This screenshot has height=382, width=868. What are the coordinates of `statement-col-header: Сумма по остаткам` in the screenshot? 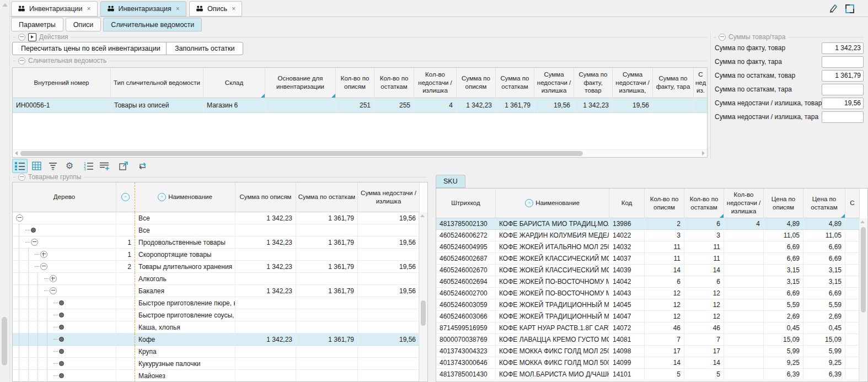 It's located at (515, 83).